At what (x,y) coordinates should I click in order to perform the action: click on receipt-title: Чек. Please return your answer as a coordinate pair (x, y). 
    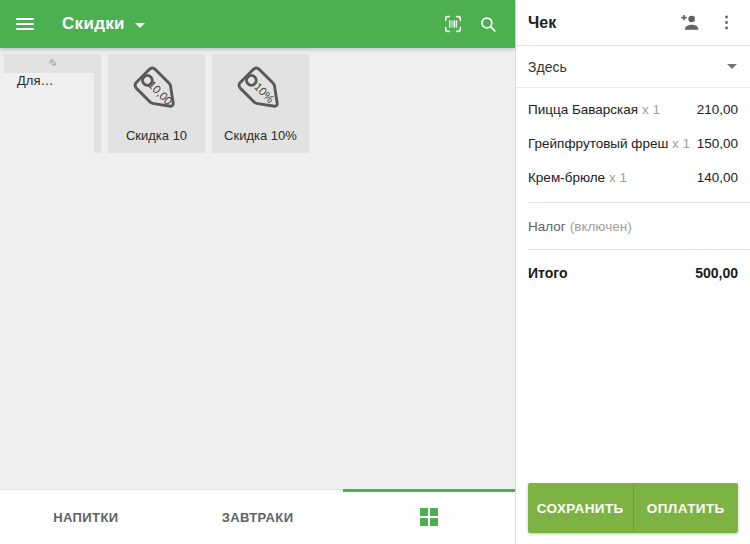
    Looking at the image, I should click on (604, 23).